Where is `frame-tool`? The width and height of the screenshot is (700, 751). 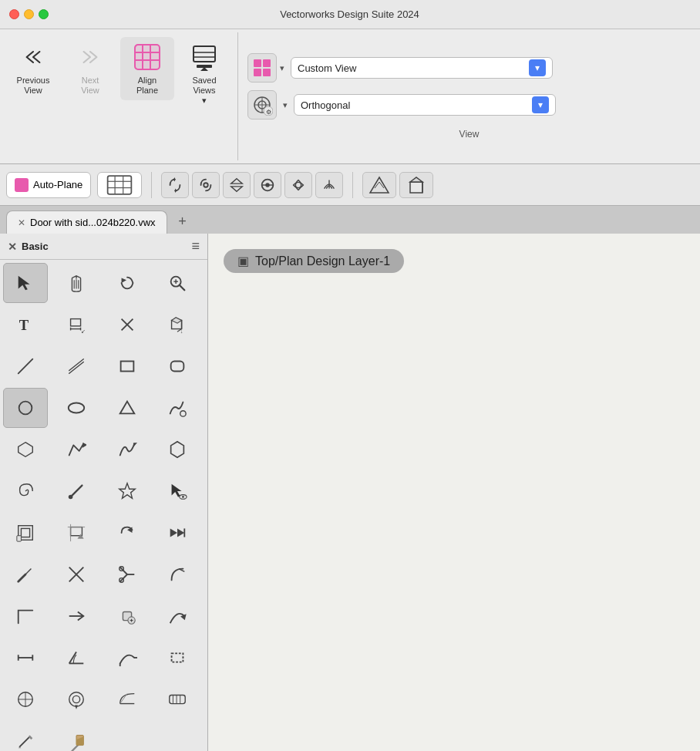 frame-tool is located at coordinates (25, 533).